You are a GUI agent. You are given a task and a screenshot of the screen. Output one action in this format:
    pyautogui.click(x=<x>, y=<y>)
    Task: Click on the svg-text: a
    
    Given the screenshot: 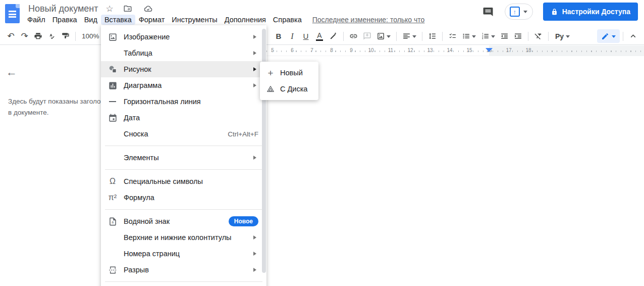 What is the action you would take?
    pyautogui.click(x=113, y=222)
    